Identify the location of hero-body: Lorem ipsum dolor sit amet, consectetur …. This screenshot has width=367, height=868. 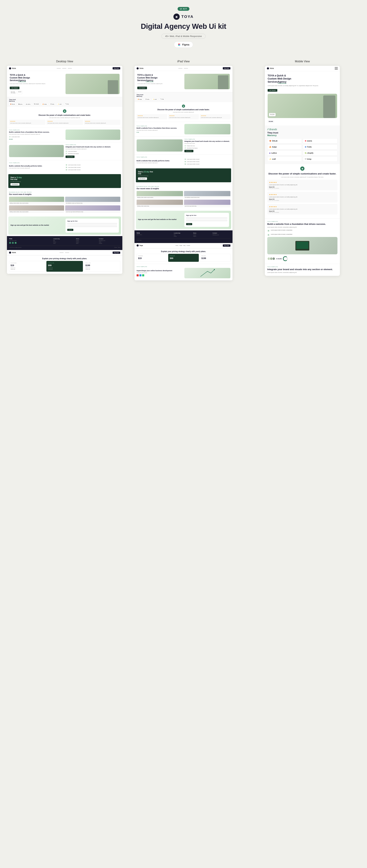
(37, 84).